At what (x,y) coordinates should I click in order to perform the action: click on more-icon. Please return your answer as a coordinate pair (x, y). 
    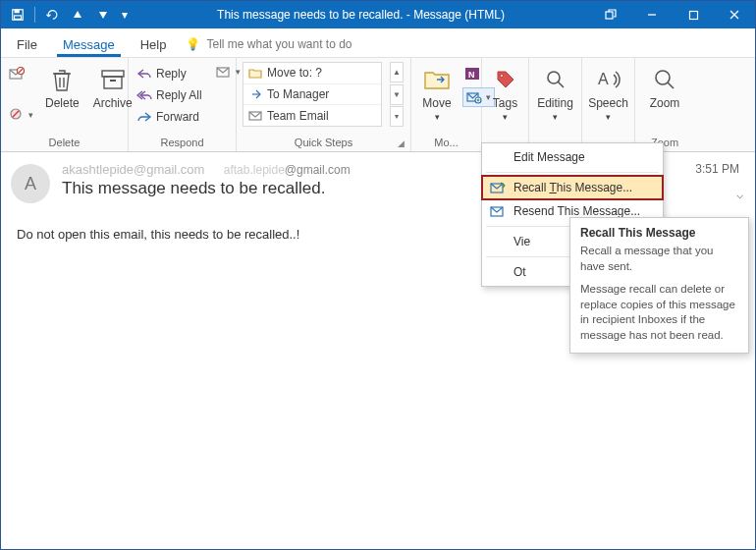
    Looking at the image, I should click on (224, 72).